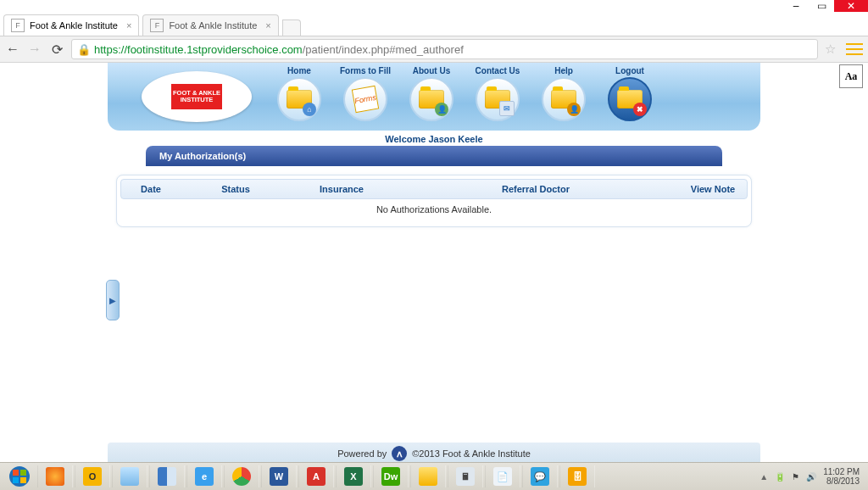  Describe the element at coordinates (204, 476) in the screenshot. I see `taskbar-app-ie: e` at that location.